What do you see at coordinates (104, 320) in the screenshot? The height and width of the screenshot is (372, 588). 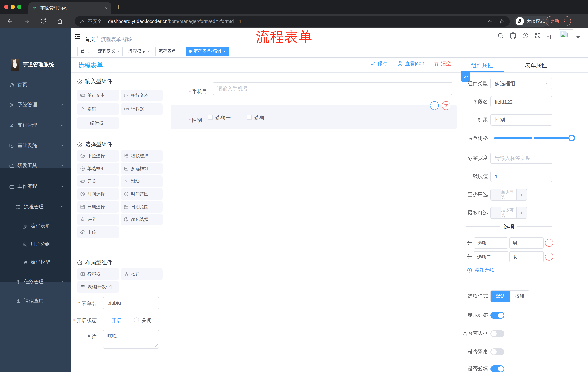 I see `radio-on` at bounding box center [104, 320].